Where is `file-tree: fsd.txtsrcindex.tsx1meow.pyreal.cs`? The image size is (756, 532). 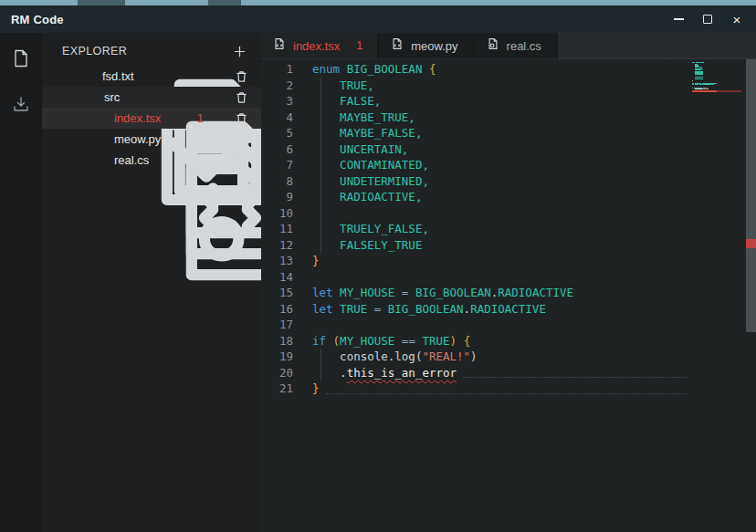
file-tree: fsd.txtsrcindex.tsx1meow.pyreal.cs is located at coordinates (152, 119).